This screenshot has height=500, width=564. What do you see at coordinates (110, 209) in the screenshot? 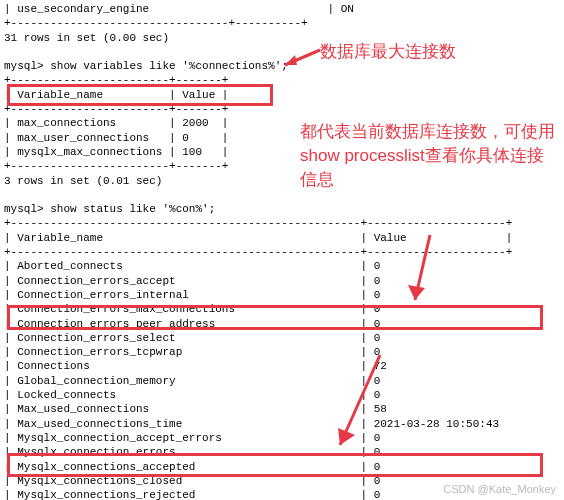
I see `line: mysql> show status like '%con%';` at bounding box center [110, 209].